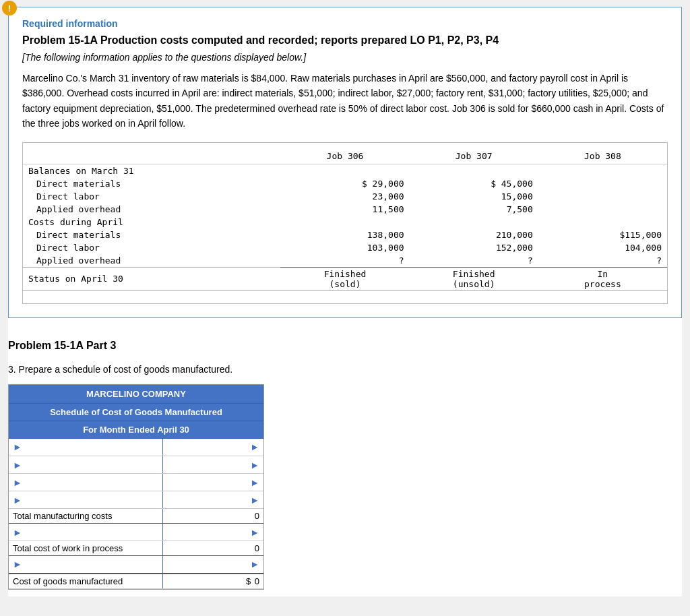 This screenshot has width=690, height=616. What do you see at coordinates (345, 156) in the screenshot?
I see `col-header-306: Job 306` at bounding box center [345, 156].